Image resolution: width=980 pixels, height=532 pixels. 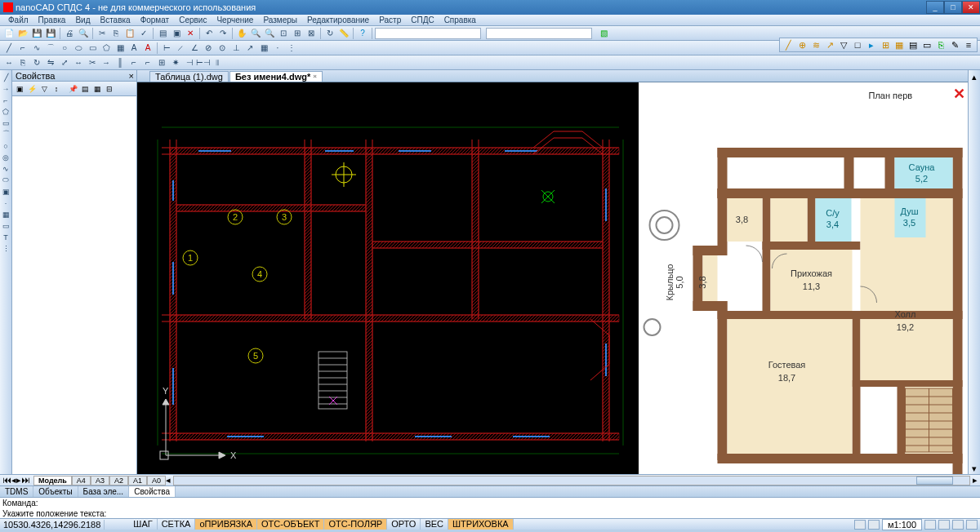 I want to click on scroll-left-icon: ◂, so click(x=168, y=480).